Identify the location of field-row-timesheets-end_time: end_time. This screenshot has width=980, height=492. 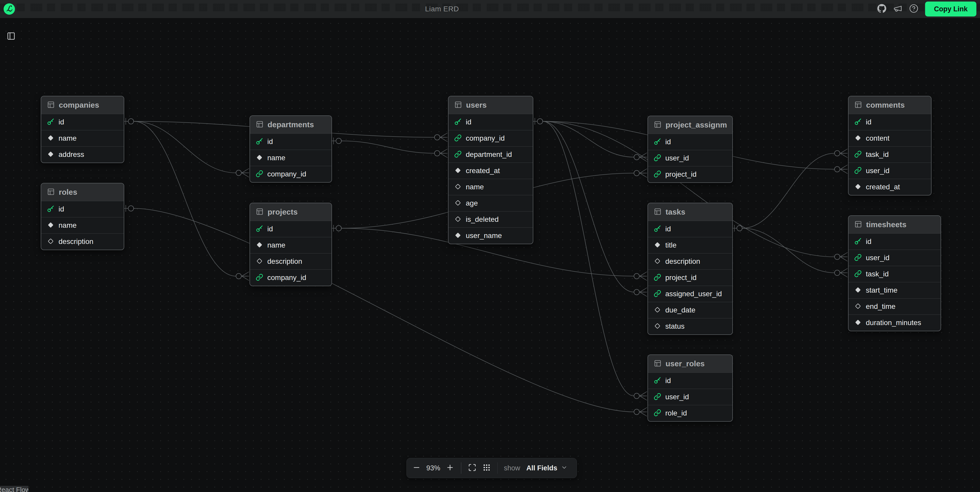
(894, 306).